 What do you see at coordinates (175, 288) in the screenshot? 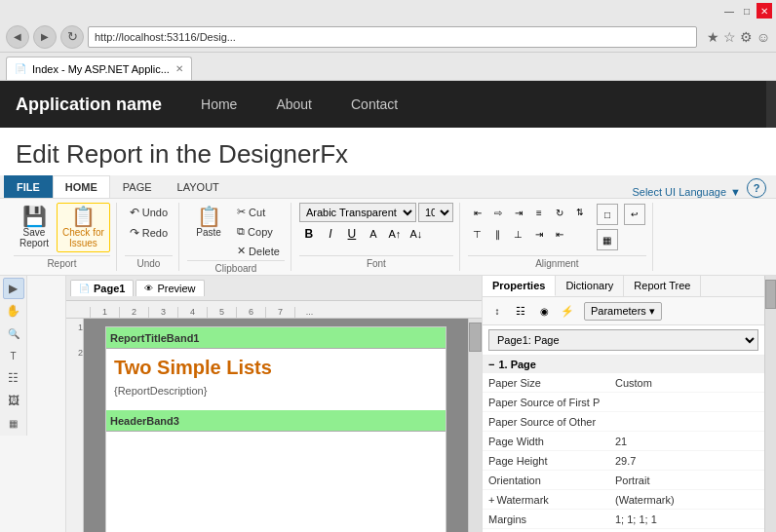
I see `preview-label: Preview` at bounding box center [175, 288].